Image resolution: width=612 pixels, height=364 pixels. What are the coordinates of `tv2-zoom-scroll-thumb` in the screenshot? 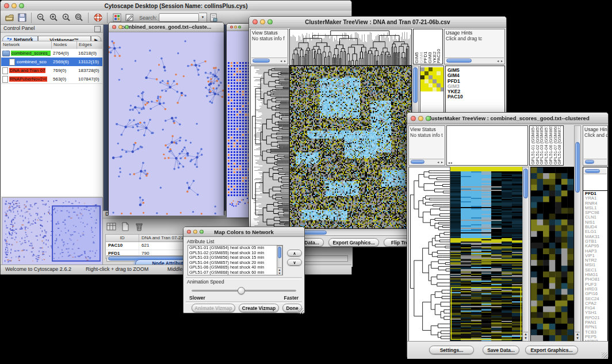 It's located at (577, 167).